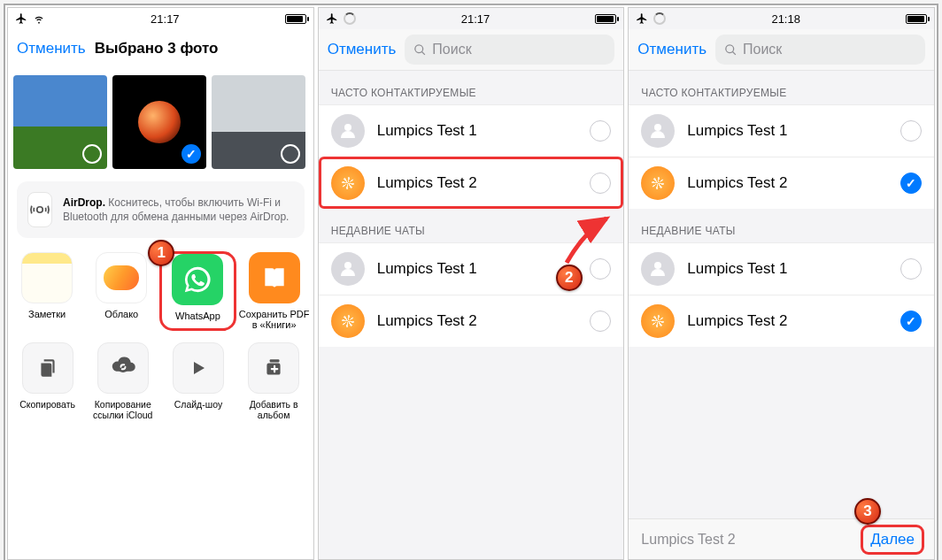  I want to click on app-label: Сохранить PDF в «Книги», so click(274, 319).